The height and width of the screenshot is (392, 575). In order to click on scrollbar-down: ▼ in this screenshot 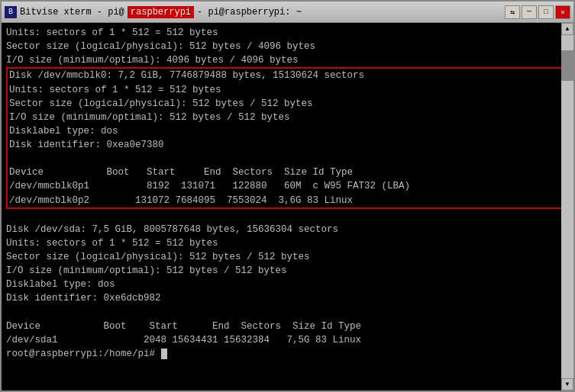, I will do `click(567, 384)`.